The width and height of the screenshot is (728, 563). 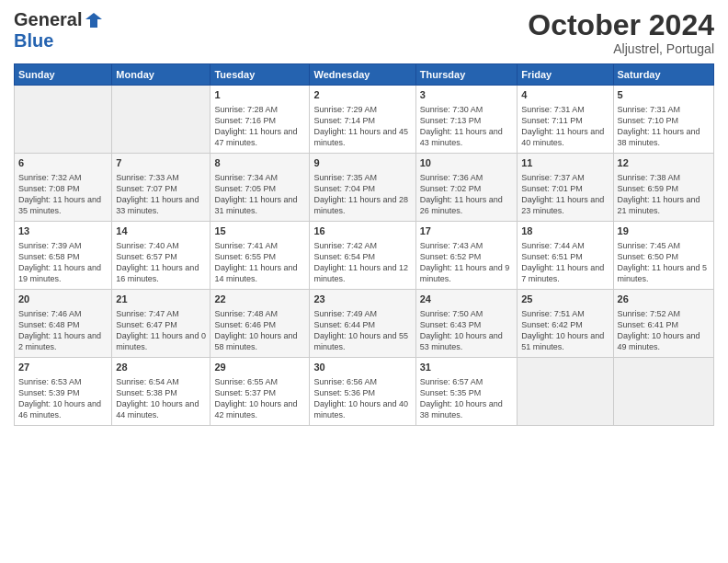 I want to click on day-number: 24, so click(x=467, y=300).